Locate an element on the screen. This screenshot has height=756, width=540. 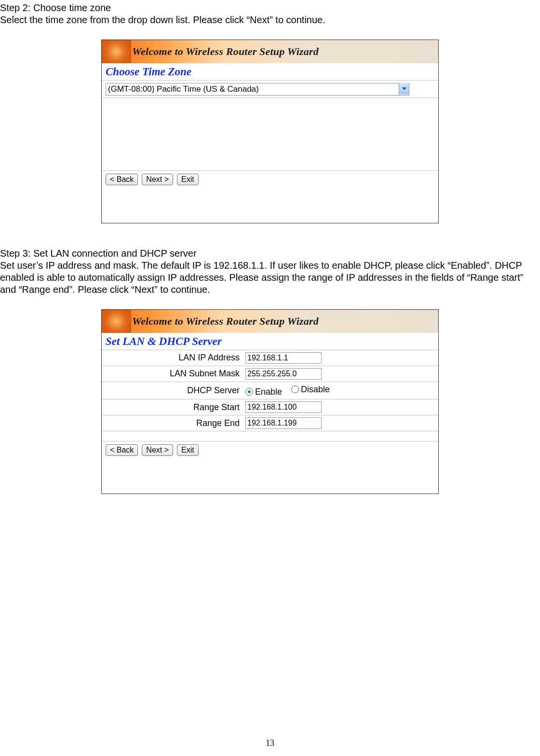
dhcp-enable-radio: Enable is located at coordinates (264, 392).